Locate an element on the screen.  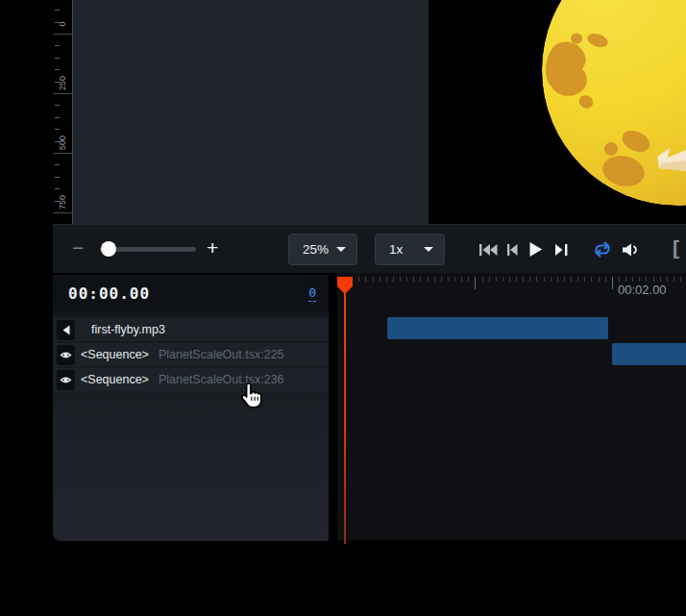
frame-number-link: 0 is located at coordinates (312, 294).